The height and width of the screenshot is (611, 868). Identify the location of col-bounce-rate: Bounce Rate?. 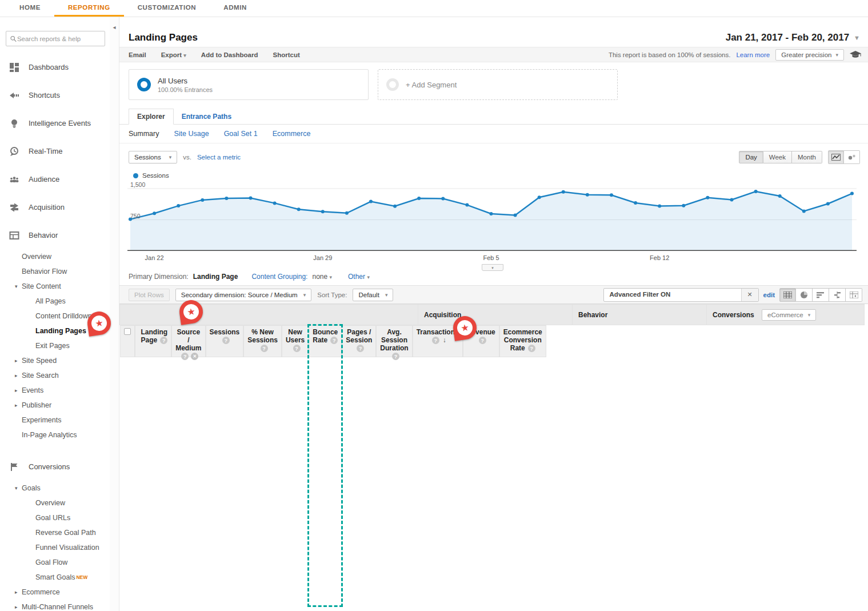
(325, 341).